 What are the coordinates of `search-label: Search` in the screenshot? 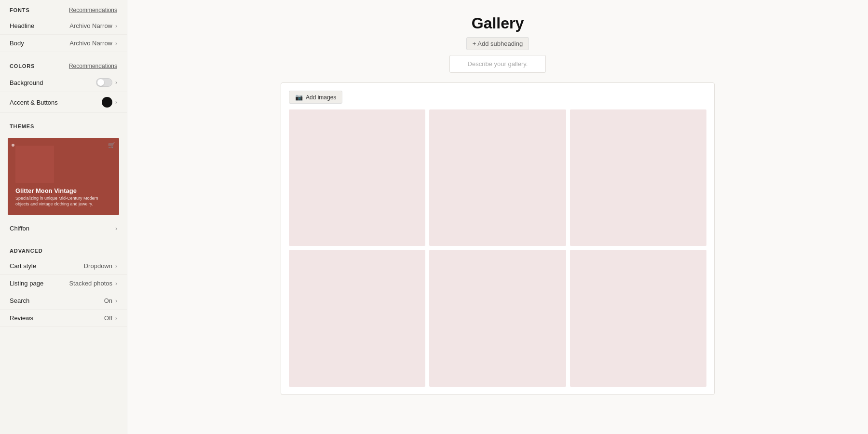 It's located at (19, 301).